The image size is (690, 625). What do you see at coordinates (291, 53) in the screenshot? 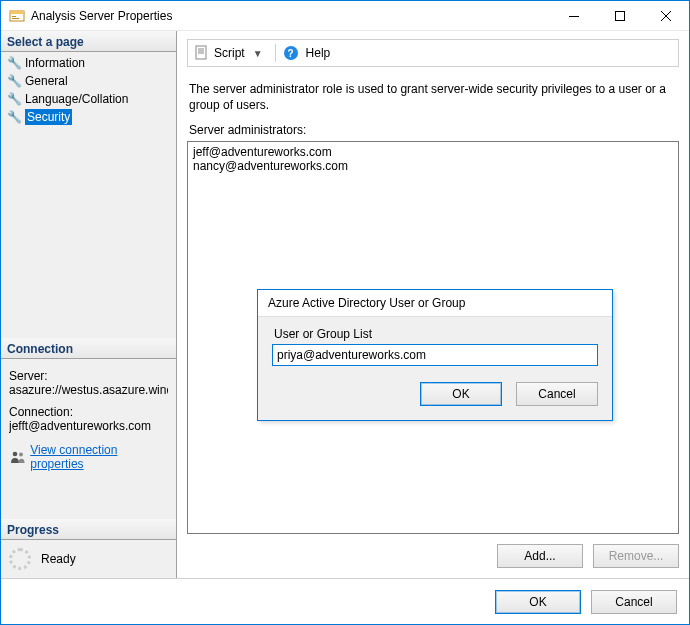
I see `help-icon: ?` at bounding box center [291, 53].